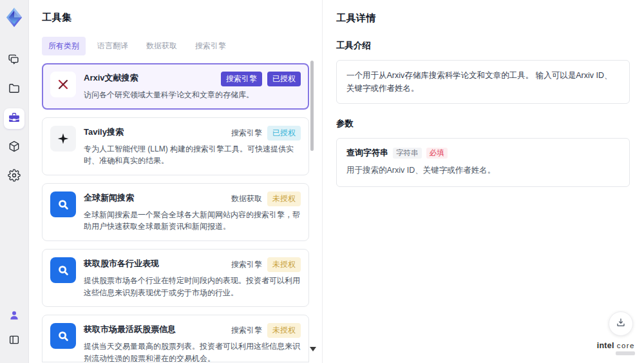 The image size is (644, 363). I want to click on tool-card: Tavily搜索搜索引擎已授权专为人工智能代理 (LLM) 构建的搜索引擎工具。…, so click(175, 146).